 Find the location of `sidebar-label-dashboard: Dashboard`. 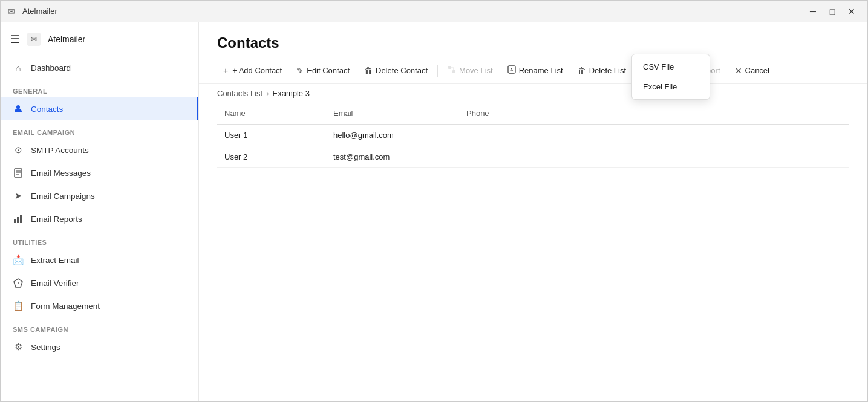

sidebar-label-dashboard: Dashboard is located at coordinates (51, 68).